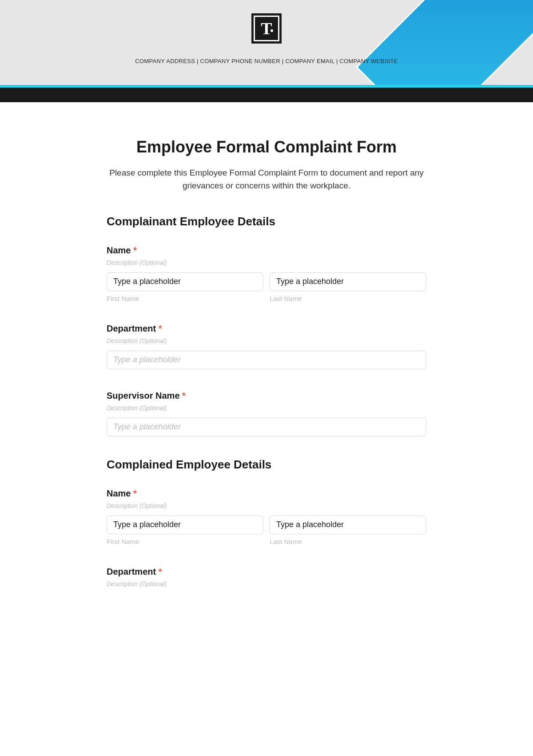 The height and width of the screenshot is (756, 533). Describe the element at coordinates (266, 28) in the screenshot. I see `logo-letter: T` at that location.